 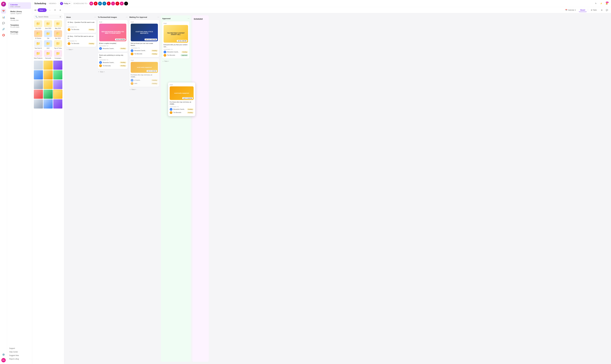 I want to click on sidebar-item-media-library: Media Library Upload, organize, so click(x=20, y=12).